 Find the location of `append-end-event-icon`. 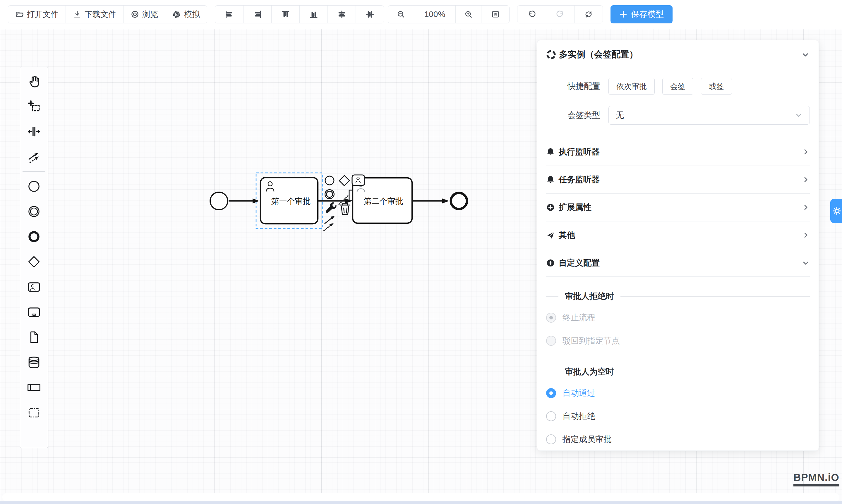

append-end-event-icon is located at coordinates (330, 180).